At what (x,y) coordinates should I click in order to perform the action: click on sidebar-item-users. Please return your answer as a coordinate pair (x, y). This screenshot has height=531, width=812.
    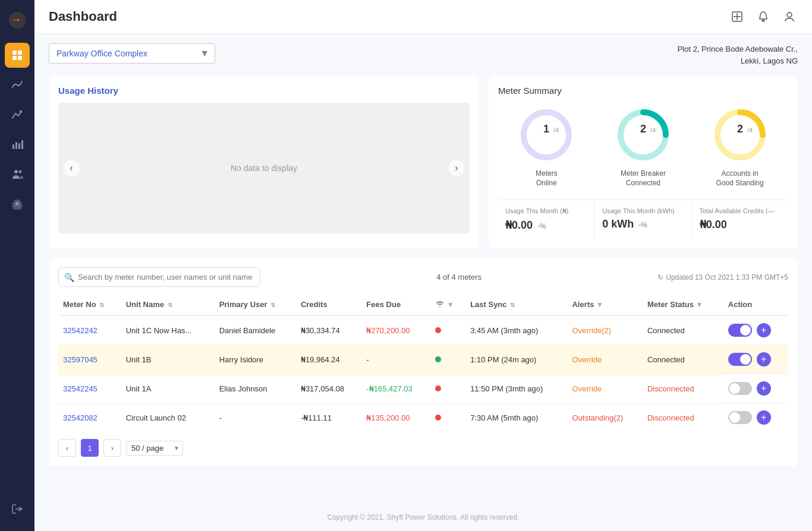
    Looking at the image, I should click on (17, 174).